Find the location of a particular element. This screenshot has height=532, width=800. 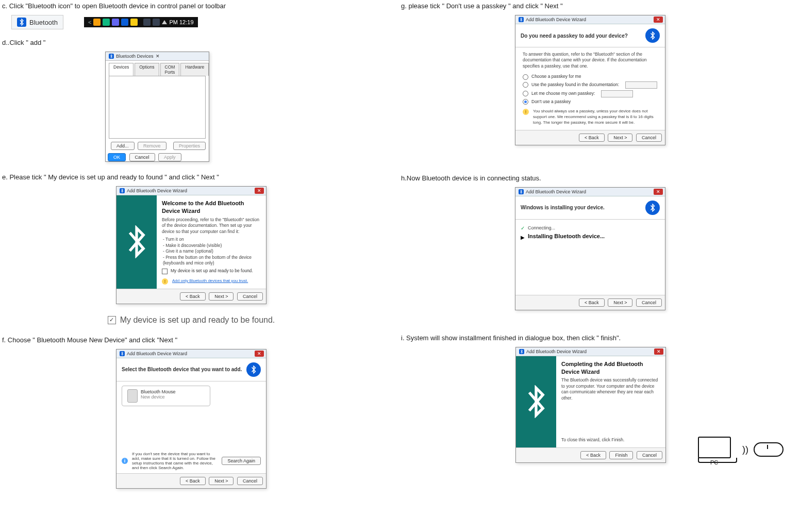

check-icon: ✓ is located at coordinates (523, 228).